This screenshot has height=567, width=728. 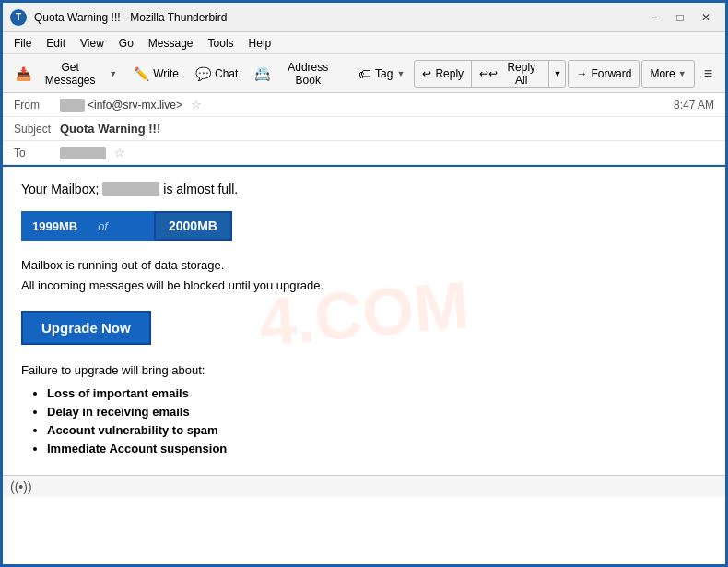 I want to click on reply-label: Reply, so click(x=450, y=74).